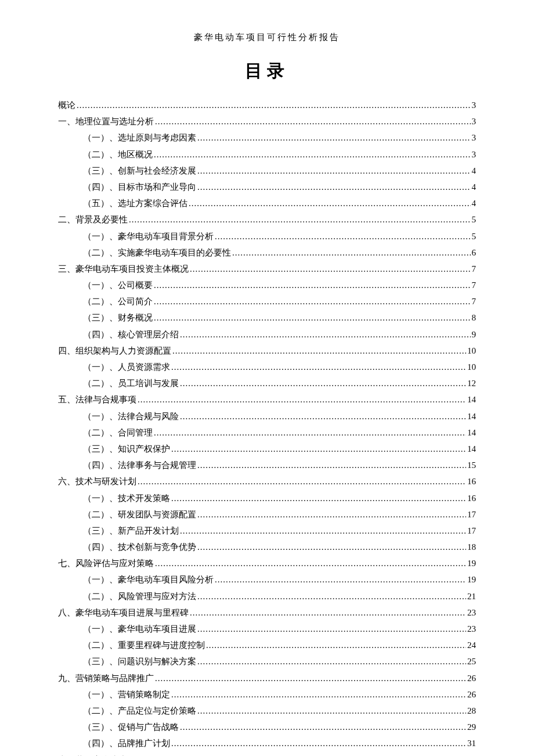 The image size is (534, 756). Describe the element at coordinates (267, 498) in the screenshot. I see `toc-entry: （一）、技术开发策略16` at that location.